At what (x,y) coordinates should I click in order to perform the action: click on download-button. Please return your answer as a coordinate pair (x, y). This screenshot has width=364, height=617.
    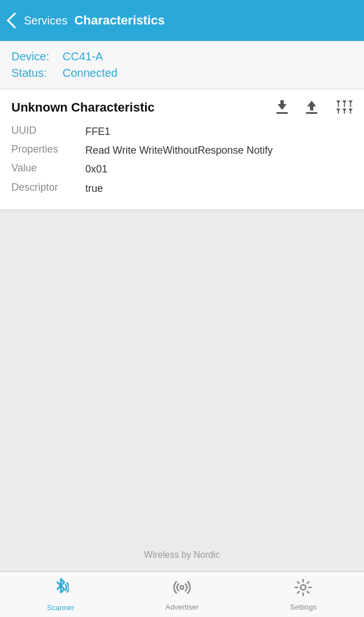
    Looking at the image, I should click on (282, 108).